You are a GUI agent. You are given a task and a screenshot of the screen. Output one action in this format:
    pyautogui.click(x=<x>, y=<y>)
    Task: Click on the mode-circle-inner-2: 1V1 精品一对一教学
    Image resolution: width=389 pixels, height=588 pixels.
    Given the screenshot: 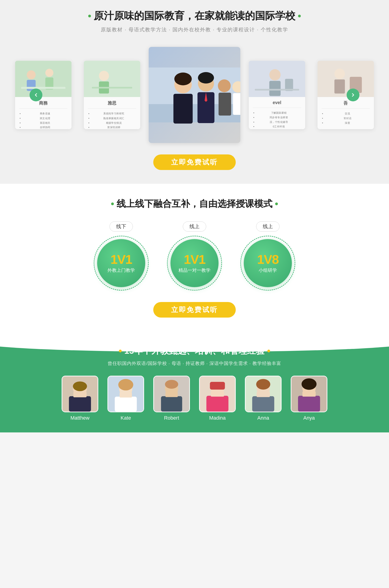 What is the action you would take?
    pyautogui.click(x=194, y=263)
    